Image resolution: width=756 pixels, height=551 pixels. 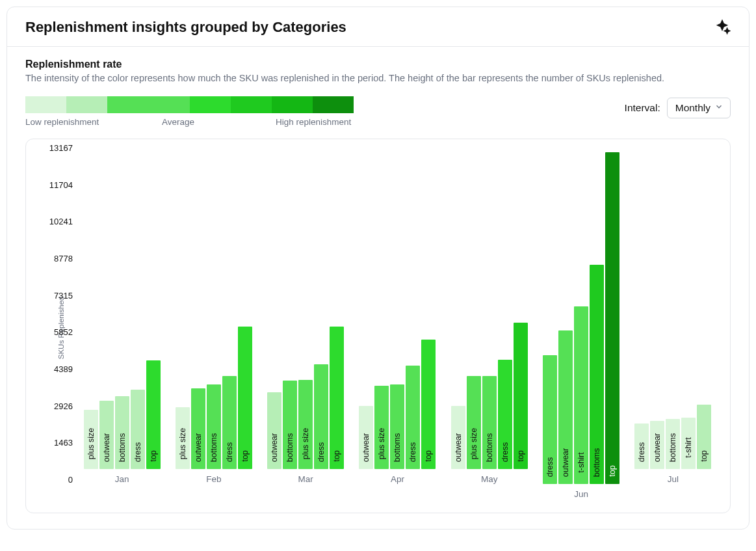 What do you see at coordinates (306, 479) in the screenshot?
I see `month-label: Mar` at bounding box center [306, 479].